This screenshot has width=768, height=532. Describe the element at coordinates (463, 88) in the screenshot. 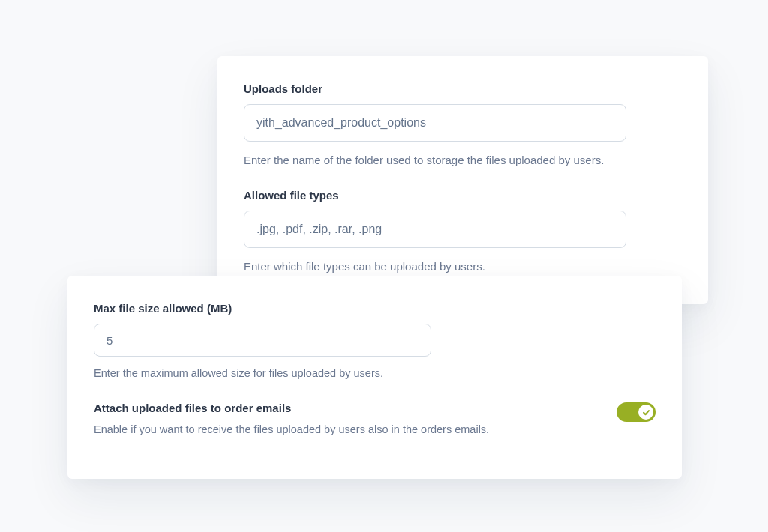

I see `uploads-folder-label: Uploads folder` at that location.